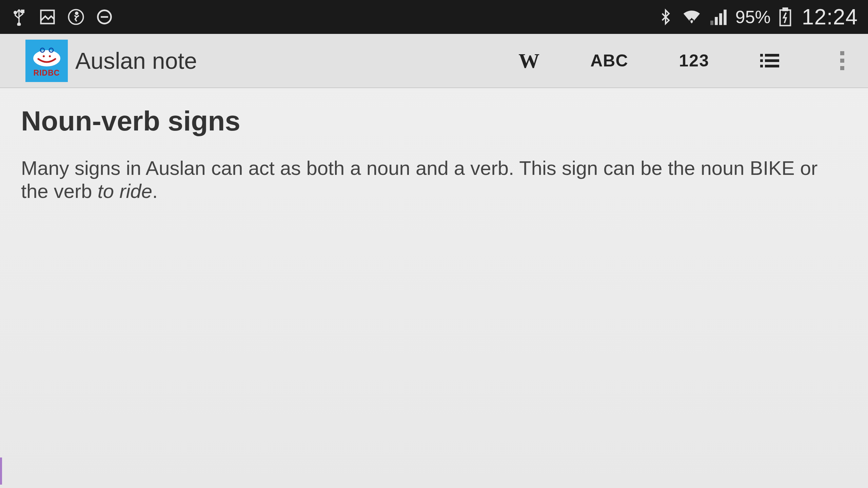 Image resolution: width=868 pixels, height=488 pixels. Describe the element at coordinates (155, 191) in the screenshot. I see `body-text-post: .` at that location.